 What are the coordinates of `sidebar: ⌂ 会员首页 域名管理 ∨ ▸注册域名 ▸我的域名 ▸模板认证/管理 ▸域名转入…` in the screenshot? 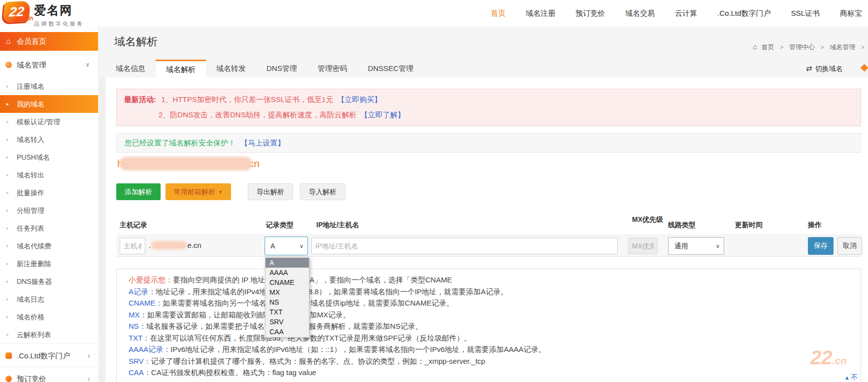 It's located at (49, 204).